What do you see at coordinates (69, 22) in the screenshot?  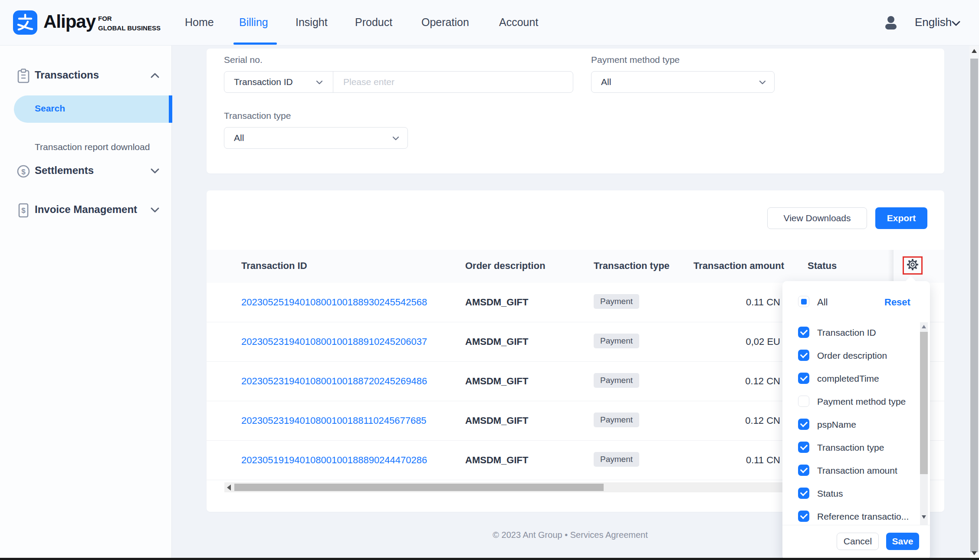 I see `alipay-wordmark: Alipay` at bounding box center [69, 22].